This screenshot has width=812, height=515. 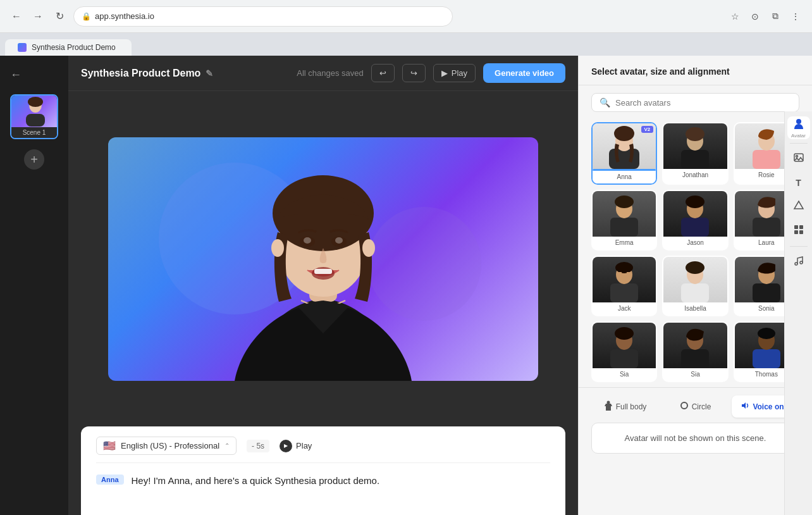 I want to click on scene-thumbnail-avatar, so click(x=35, y=111).